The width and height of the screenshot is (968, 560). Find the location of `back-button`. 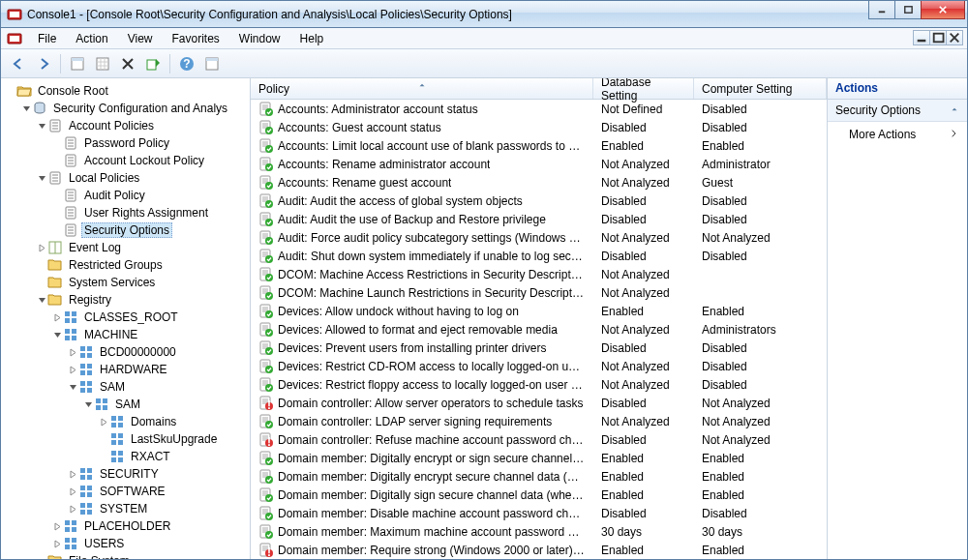

back-button is located at coordinates (18, 64).